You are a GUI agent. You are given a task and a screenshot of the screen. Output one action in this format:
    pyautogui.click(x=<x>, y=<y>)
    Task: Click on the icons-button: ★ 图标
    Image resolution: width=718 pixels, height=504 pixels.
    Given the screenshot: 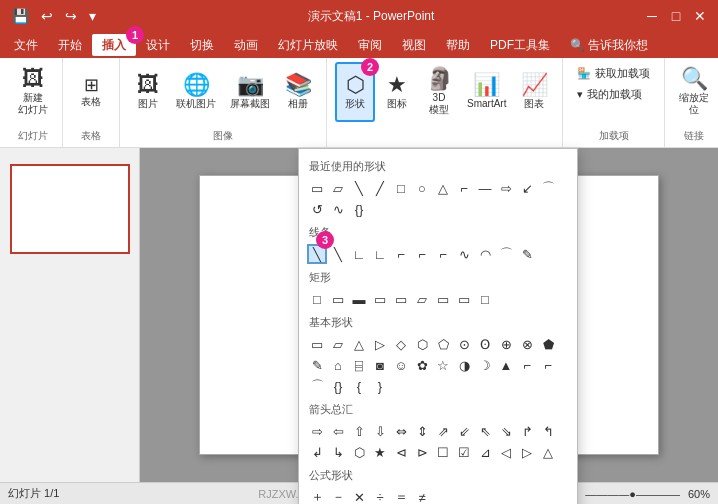 What is the action you would take?
    pyautogui.click(x=397, y=92)
    